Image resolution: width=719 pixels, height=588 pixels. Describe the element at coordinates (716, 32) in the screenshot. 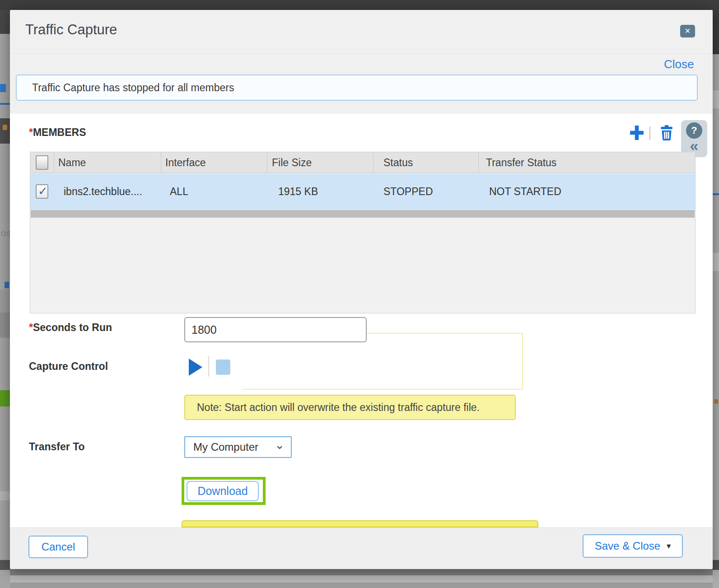

I see `background-right-dark-top` at that location.